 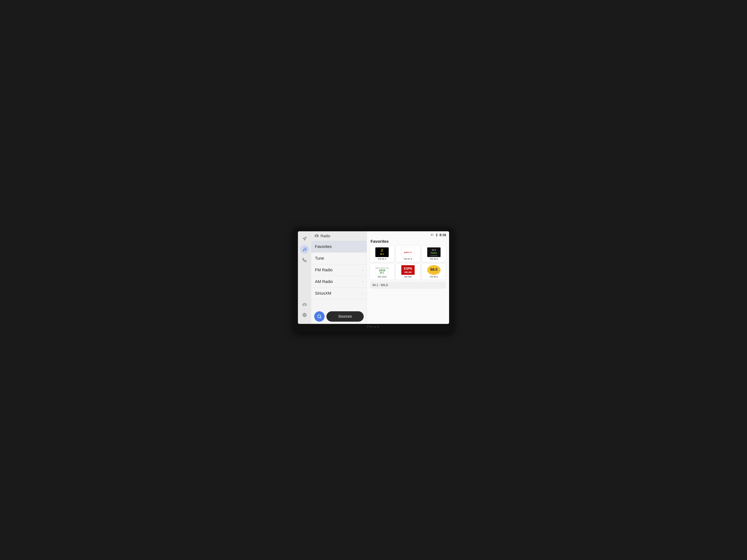 What do you see at coordinates (382, 273) in the screenshot?
I see `svg-text: 92.1` at bounding box center [382, 273].